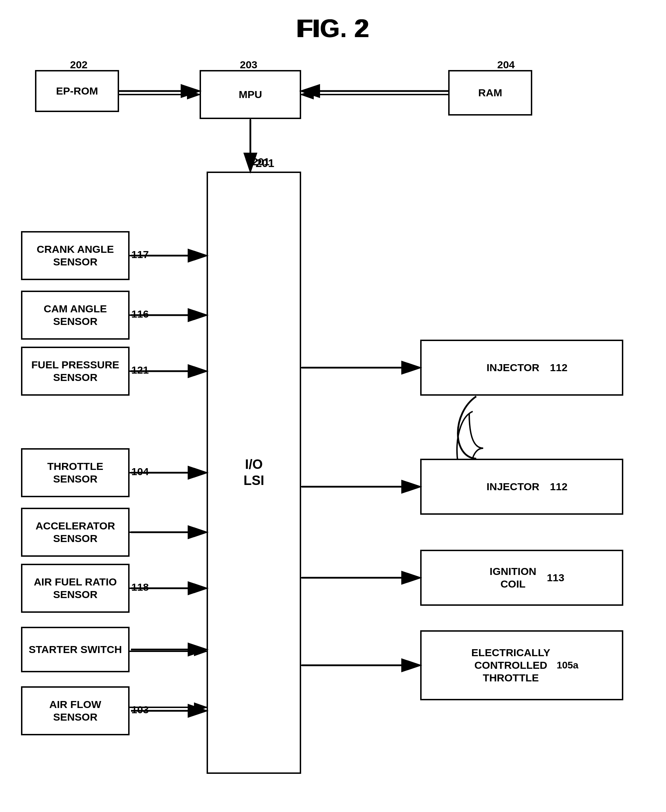 Image resolution: width=666 pixels, height=812 pixels. What do you see at coordinates (522, 487) in the screenshot?
I see `injector2-box: INJECTOR 112` at bounding box center [522, 487].